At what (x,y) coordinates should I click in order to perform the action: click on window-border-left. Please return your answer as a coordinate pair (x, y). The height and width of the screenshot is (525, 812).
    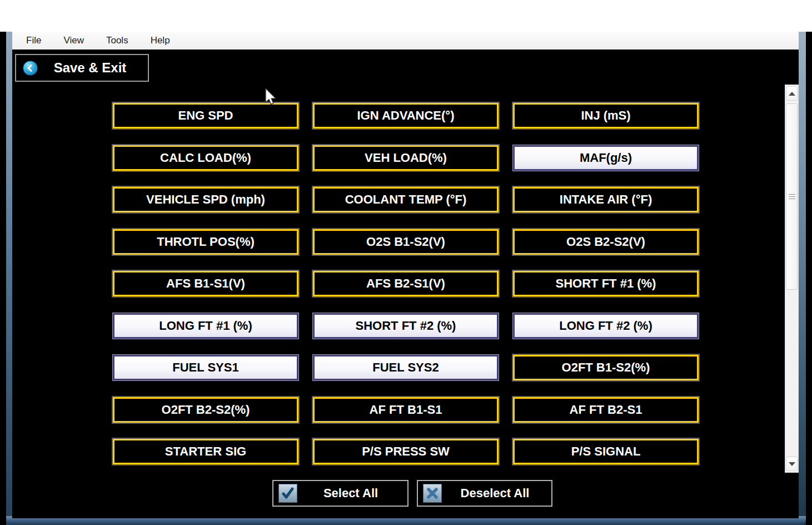
    Looking at the image, I should click on (9, 278).